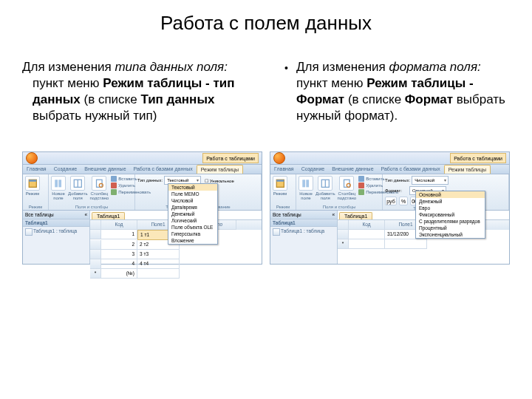 This screenshot has height=399, width=532. What do you see at coordinates (403, 201) in the screenshot?
I see `percent-format-icon: %` at bounding box center [403, 201].